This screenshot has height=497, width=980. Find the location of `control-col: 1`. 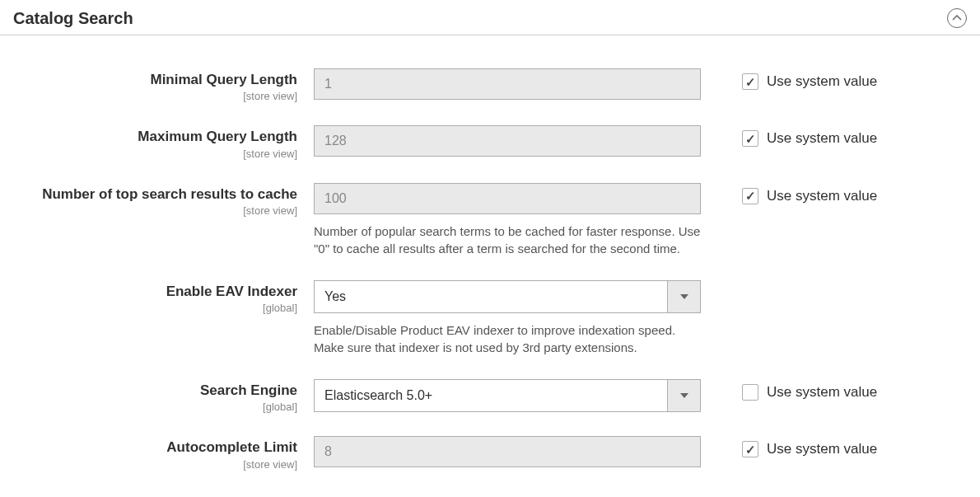

control-col: 1 is located at coordinates (507, 84).